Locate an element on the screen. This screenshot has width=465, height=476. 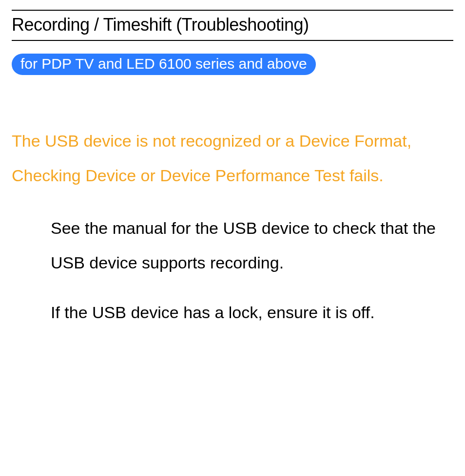
title-top-rule is located at coordinates (232, 10).